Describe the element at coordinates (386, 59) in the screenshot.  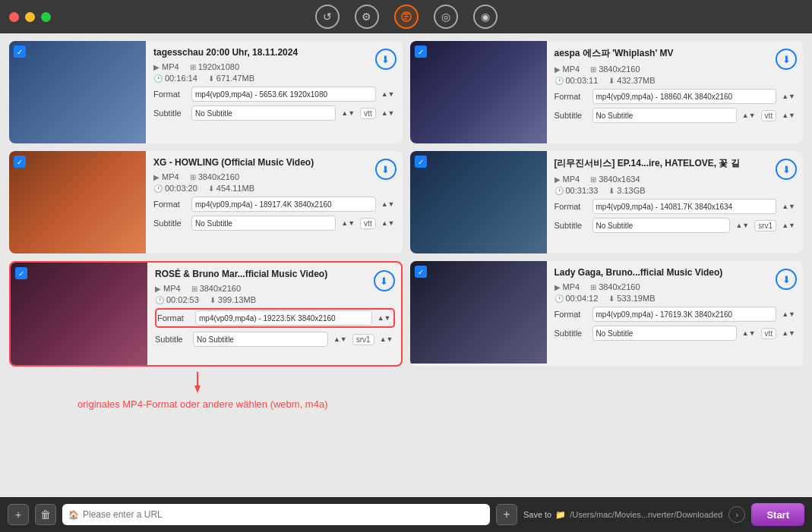
I see `download-button-v1: ⬇` at that location.